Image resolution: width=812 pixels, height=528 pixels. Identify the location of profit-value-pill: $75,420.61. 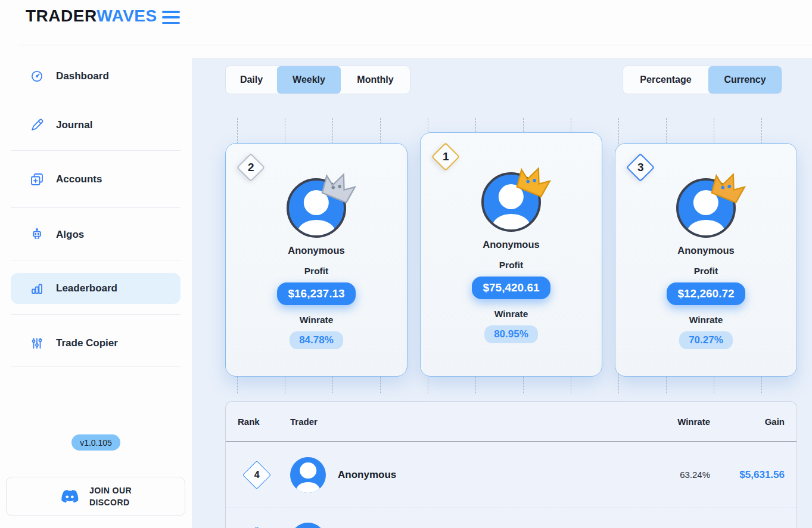
(511, 288).